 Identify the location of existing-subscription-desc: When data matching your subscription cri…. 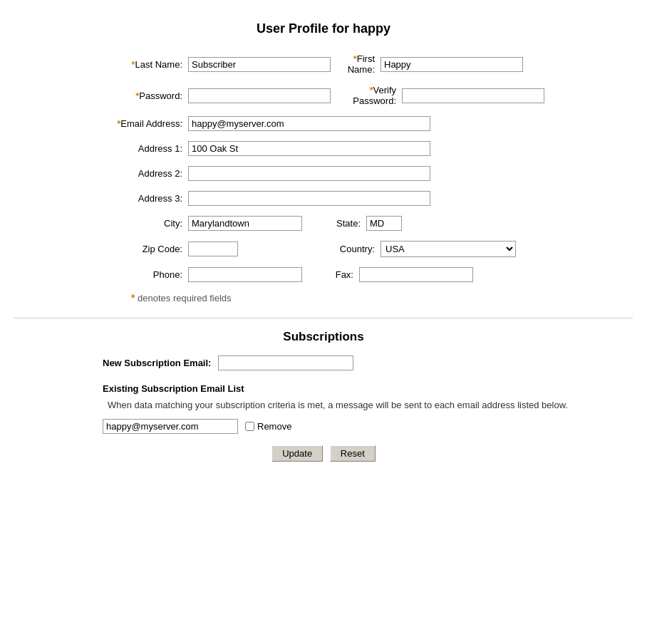
(338, 405).